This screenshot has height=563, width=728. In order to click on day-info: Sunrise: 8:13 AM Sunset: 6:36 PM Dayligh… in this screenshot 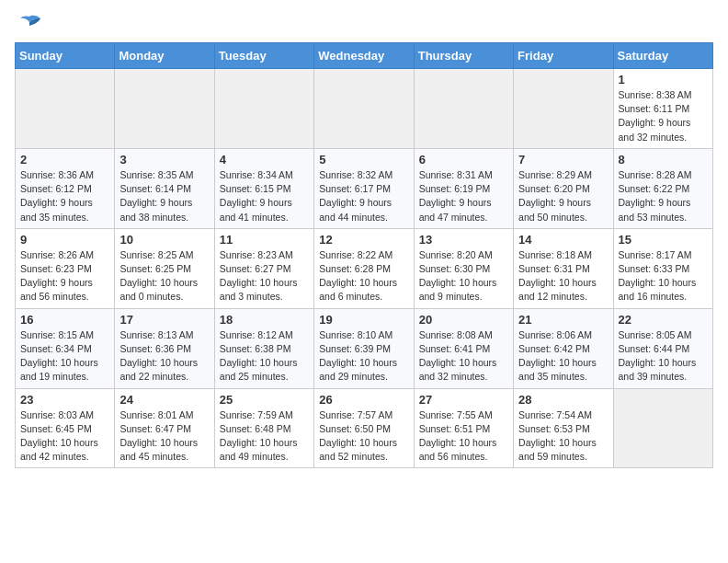, I will do `click(158, 356)`.